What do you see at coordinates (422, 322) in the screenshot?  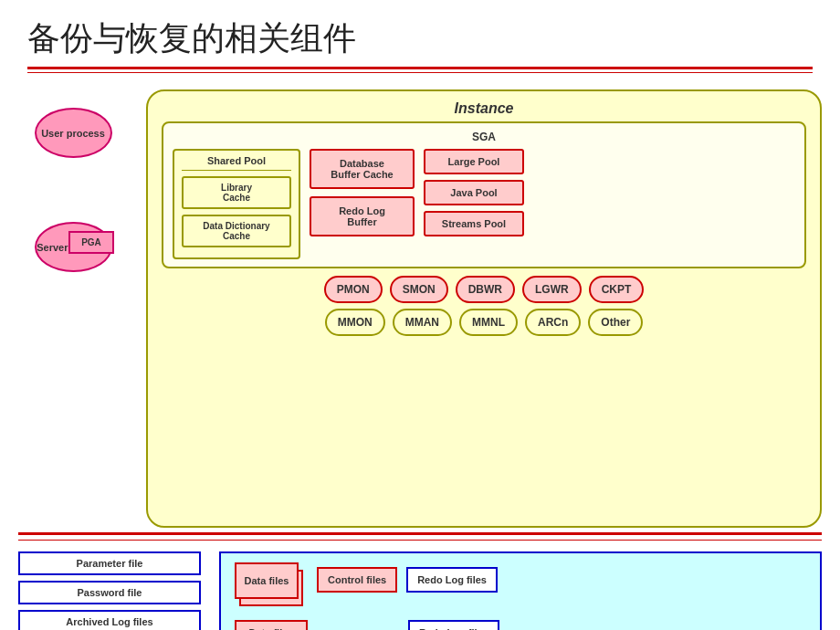 I see `mman-pill: MMAN` at bounding box center [422, 322].